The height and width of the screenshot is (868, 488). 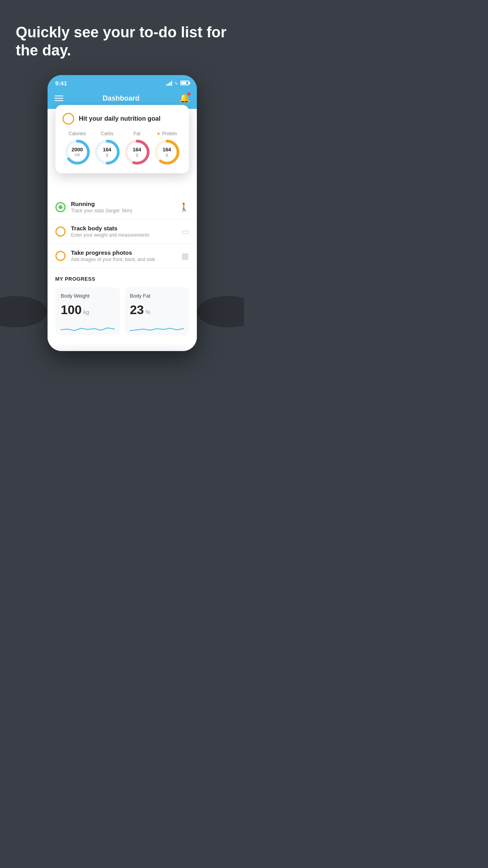 What do you see at coordinates (122, 42) in the screenshot?
I see `hero-title: Quickly see your to-do list for the day.` at bounding box center [122, 42].